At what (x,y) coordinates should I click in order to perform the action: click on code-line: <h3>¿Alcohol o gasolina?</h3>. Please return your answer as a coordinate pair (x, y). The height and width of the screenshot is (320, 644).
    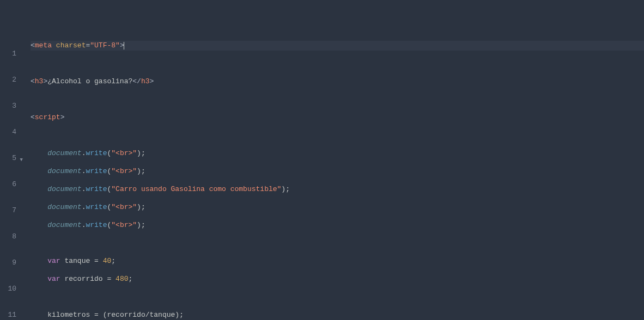
    Looking at the image, I should click on (337, 82).